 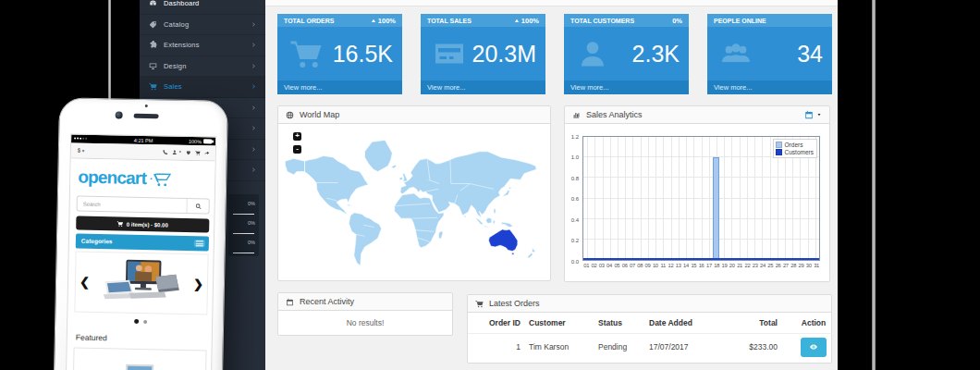 I want to click on person-icon, so click(x=593, y=54).